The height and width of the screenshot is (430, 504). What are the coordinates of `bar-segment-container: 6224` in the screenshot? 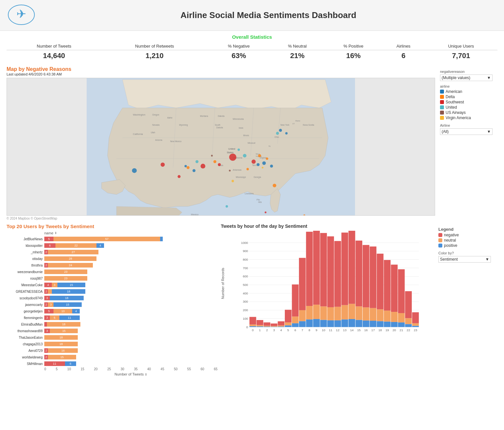 It's located at (131, 246).